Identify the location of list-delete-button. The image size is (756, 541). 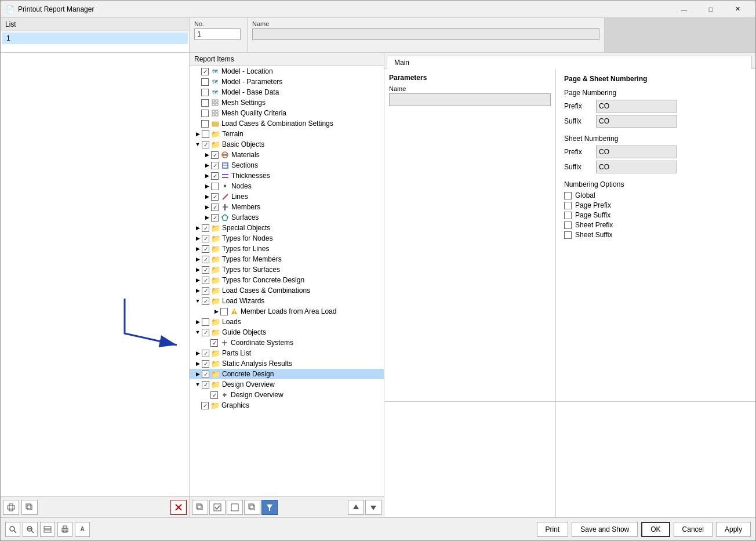
(179, 507).